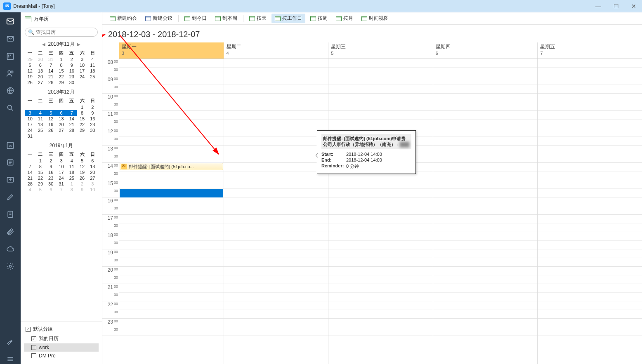 This screenshot has width=642, height=364. What do you see at coordinates (634, 6) in the screenshot?
I see `close-button: ✕` at bounding box center [634, 6].